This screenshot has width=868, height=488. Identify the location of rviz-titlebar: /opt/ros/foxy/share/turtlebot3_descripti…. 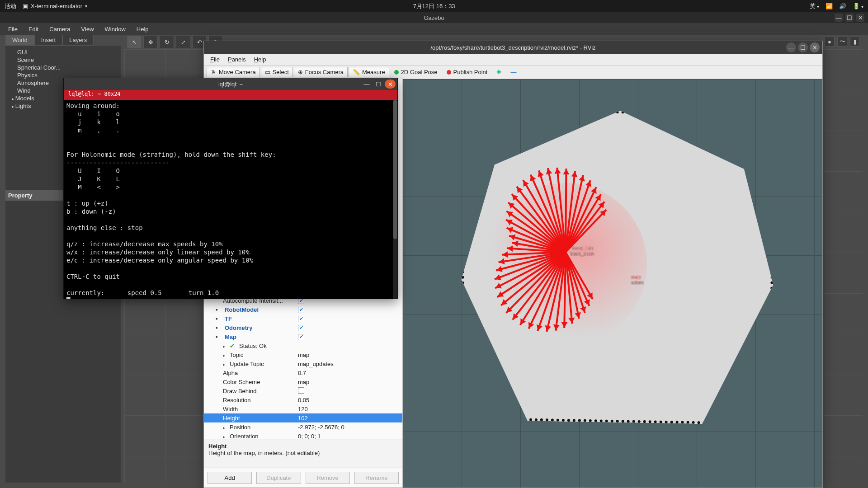
(513, 47).